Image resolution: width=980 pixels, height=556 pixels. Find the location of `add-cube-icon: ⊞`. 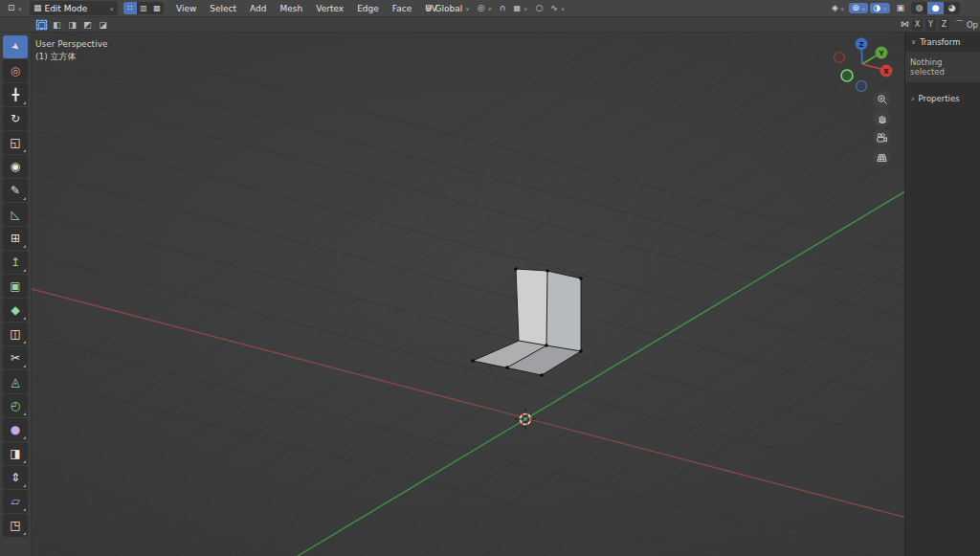

add-cube-icon: ⊞ is located at coordinates (15, 238).